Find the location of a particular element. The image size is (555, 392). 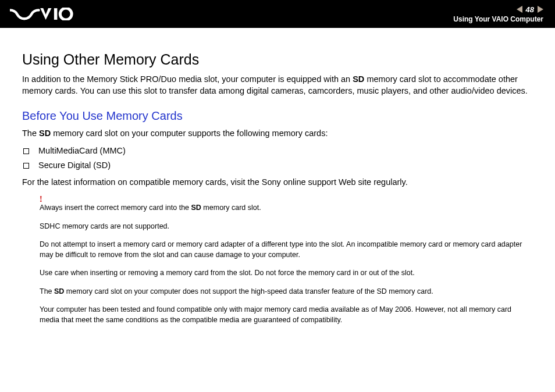

list-item: Secure Digital (SD) is located at coordinates (278, 165).